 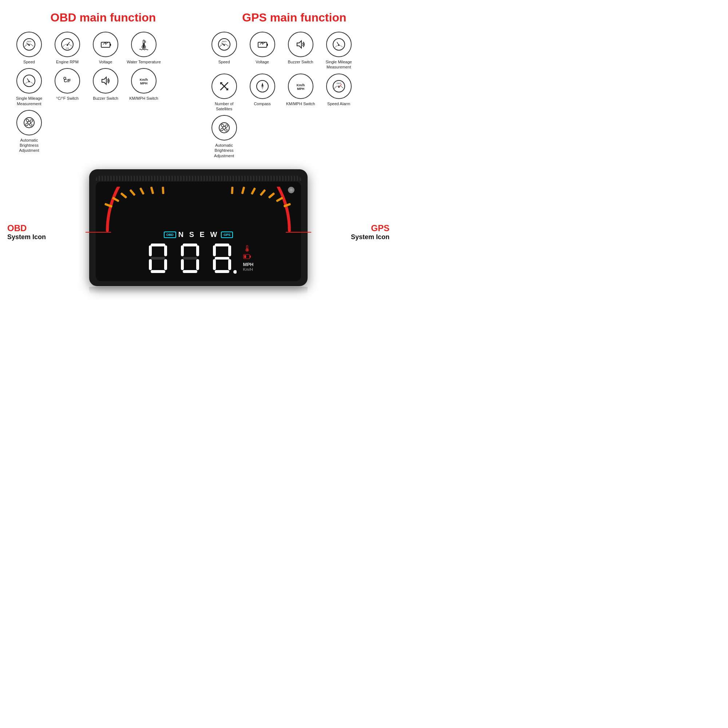 I want to click on obd-speed-icon-circle: KM/H, so click(x=29, y=44).